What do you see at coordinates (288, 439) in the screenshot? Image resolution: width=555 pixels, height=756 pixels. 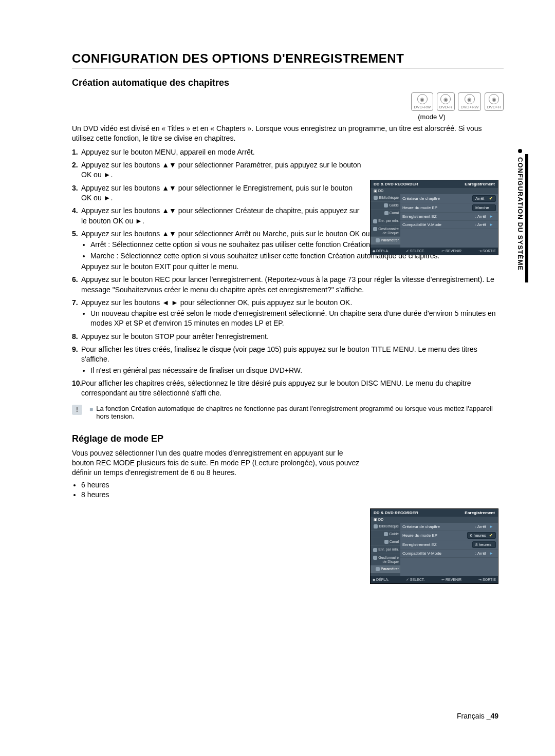 I see `section-heading-ep: Réglage de mode EP` at bounding box center [288, 439].